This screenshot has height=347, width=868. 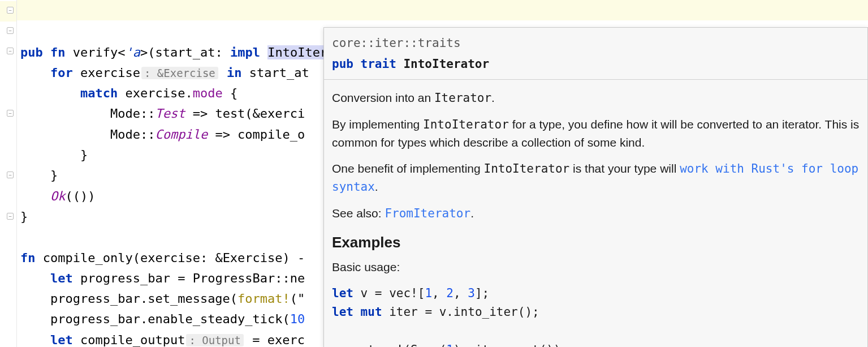 What do you see at coordinates (8, 173) in the screenshot?
I see `editor-gutter` at bounding box center [8, 173].